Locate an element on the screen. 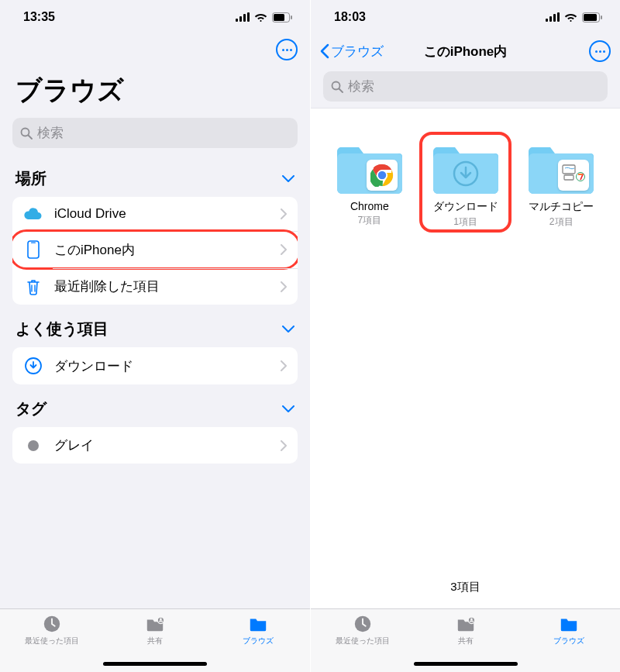  download-icon is located at coordinates (33, 366).